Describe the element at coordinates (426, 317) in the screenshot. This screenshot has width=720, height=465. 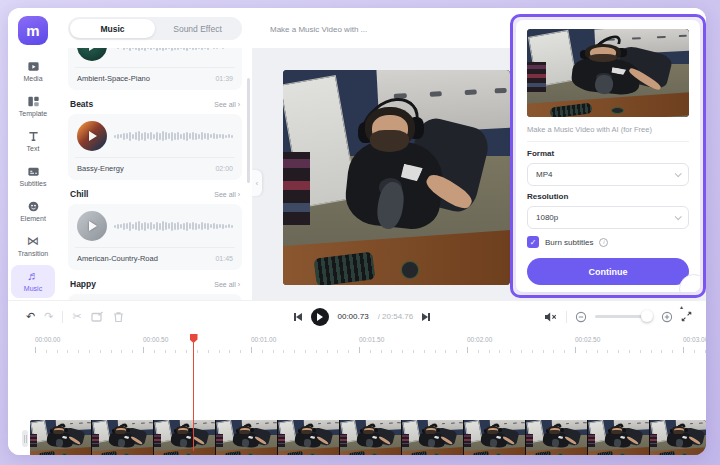
I see `next-frame-button` at that location.